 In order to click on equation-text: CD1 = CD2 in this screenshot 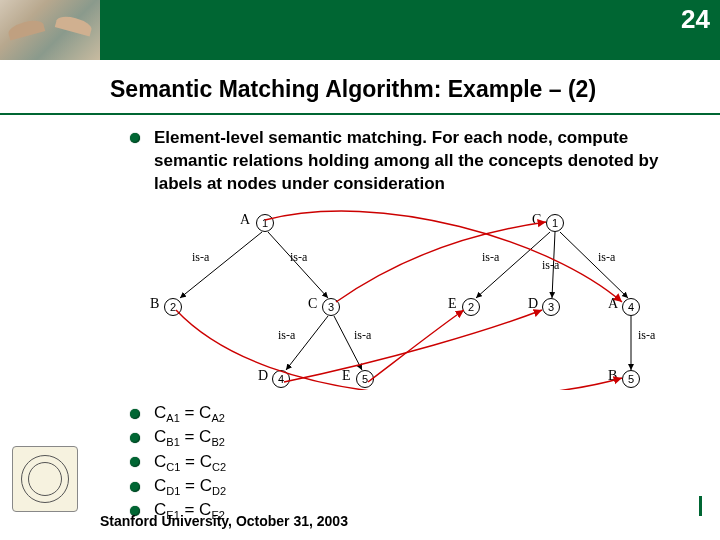, I will do `click(190, 486)`.